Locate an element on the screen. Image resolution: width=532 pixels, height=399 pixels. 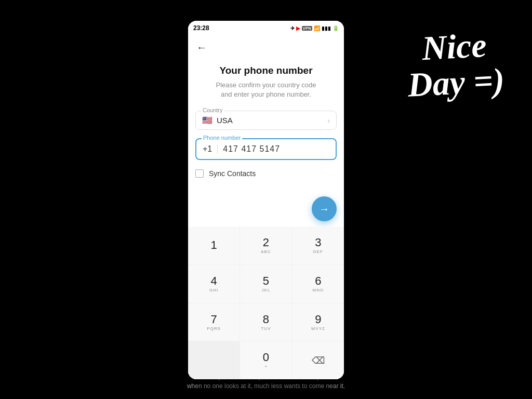
country-code: +1 is located at coordinates (210, 149).